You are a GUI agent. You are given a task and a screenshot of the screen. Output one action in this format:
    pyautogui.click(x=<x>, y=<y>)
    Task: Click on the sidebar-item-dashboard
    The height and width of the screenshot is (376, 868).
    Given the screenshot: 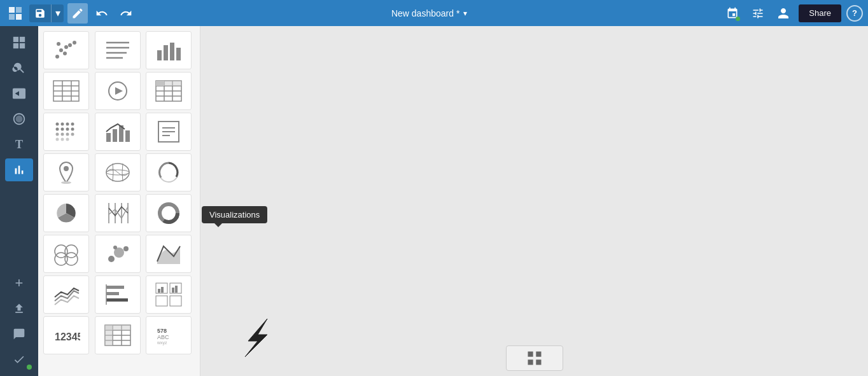 What is the action you would take?
    pyautogui.click(x=19, y=43)
    